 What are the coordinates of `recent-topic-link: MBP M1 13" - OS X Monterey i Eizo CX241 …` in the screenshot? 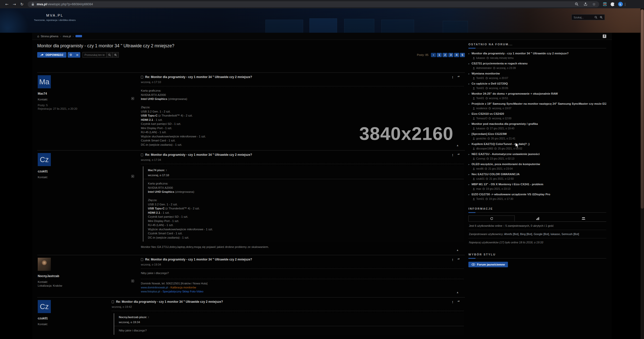 It's located at (508, 184).